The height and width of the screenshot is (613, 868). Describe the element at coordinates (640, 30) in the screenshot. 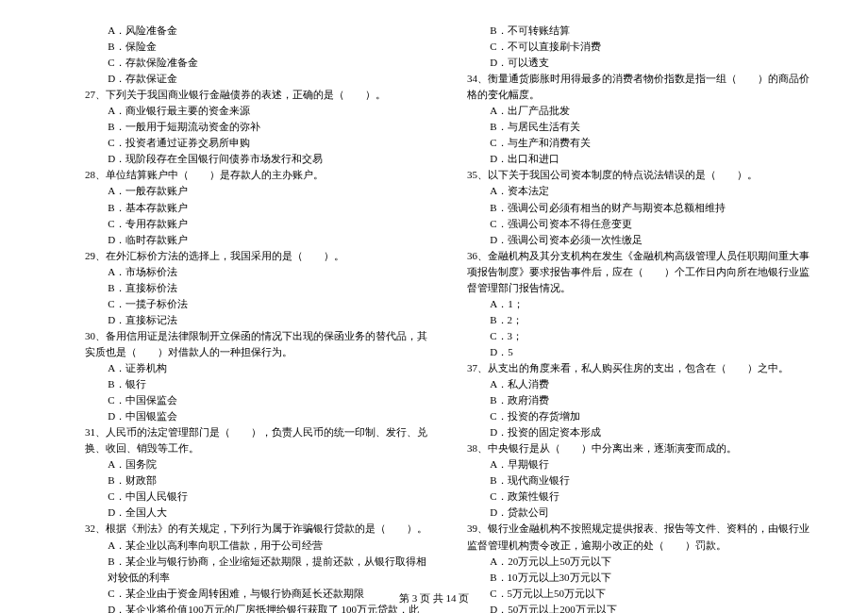

I see `answer-option: B．不可转账结算` at that location.